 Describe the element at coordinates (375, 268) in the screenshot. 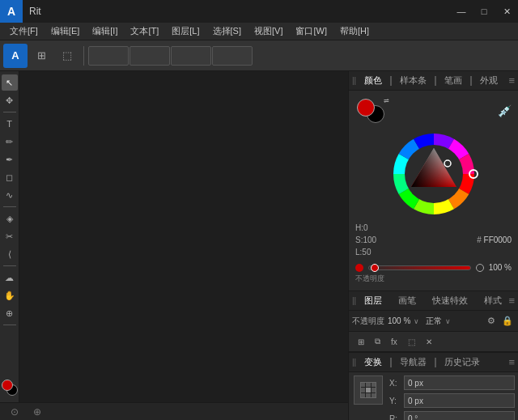

I see `opacity-thumb` at that location.